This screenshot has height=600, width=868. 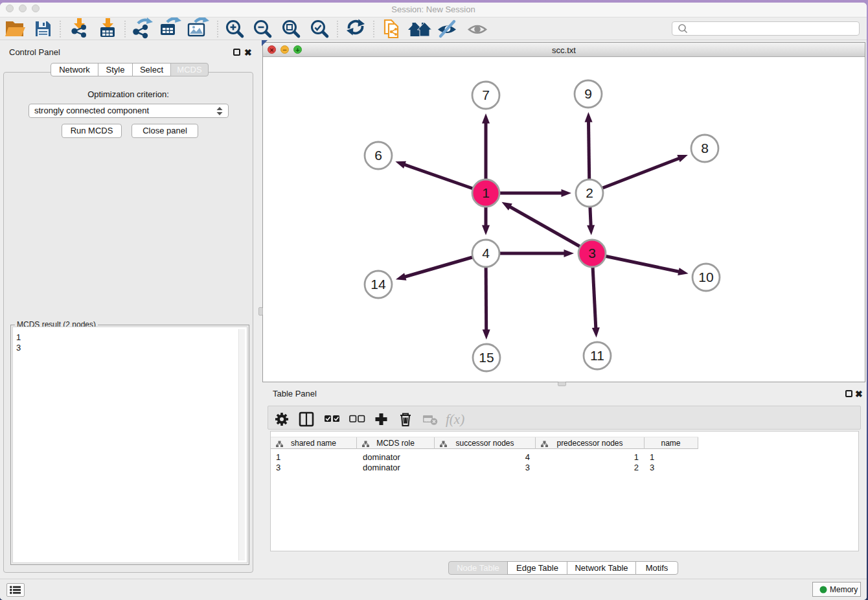 I want to click on svg-text: 9, so click(x=588, y=93).